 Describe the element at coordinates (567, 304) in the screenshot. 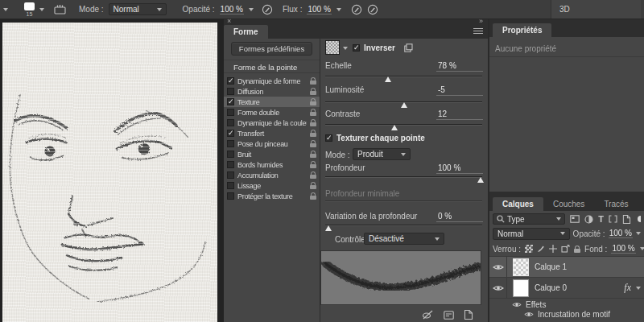

I see `effects-row: Effets` at that location.